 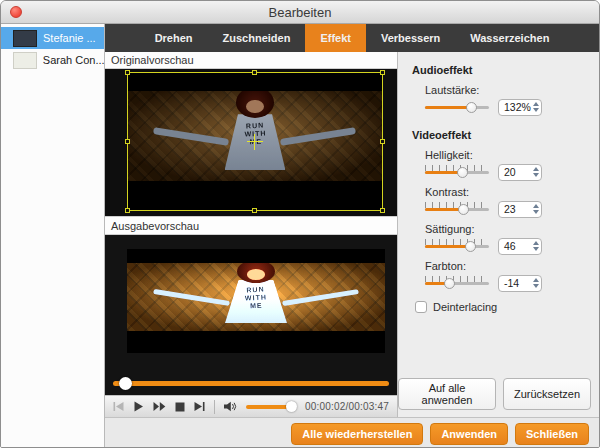 I want to click on saturation-value-field: 46, so click(x=520, y=246).